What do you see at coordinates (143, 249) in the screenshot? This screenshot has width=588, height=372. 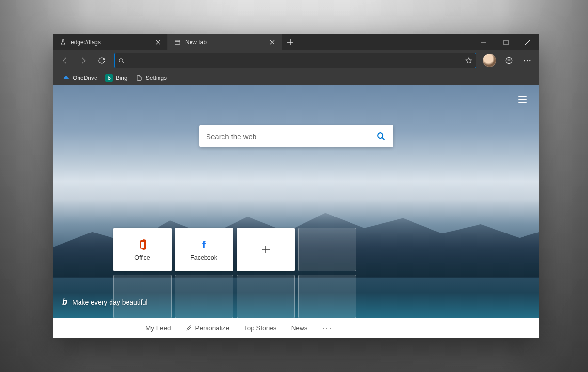 I see `tile-office: Office` at bounding box center [143, 249].